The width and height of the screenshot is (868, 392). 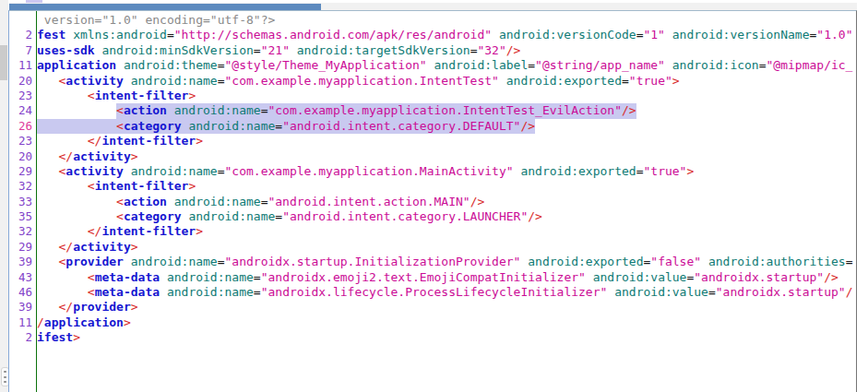 What do you see at coordinates (22, 141) in the screenshot?
I see `line-number: 23` at bounding box center [22, 141].